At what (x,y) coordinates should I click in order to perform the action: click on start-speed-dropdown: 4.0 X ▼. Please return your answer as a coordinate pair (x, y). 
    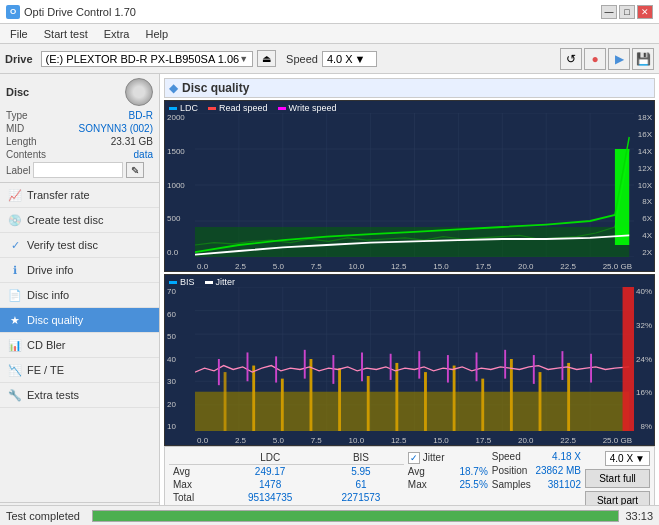
    Looking at the image, I should click on (628, 458).